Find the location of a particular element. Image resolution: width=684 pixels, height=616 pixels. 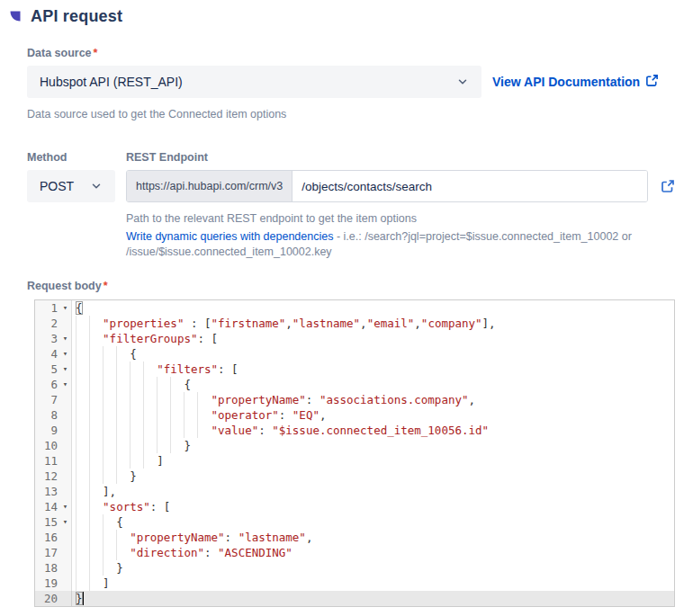

line-gutter: 4▾ is located at coordinates (54, 354).